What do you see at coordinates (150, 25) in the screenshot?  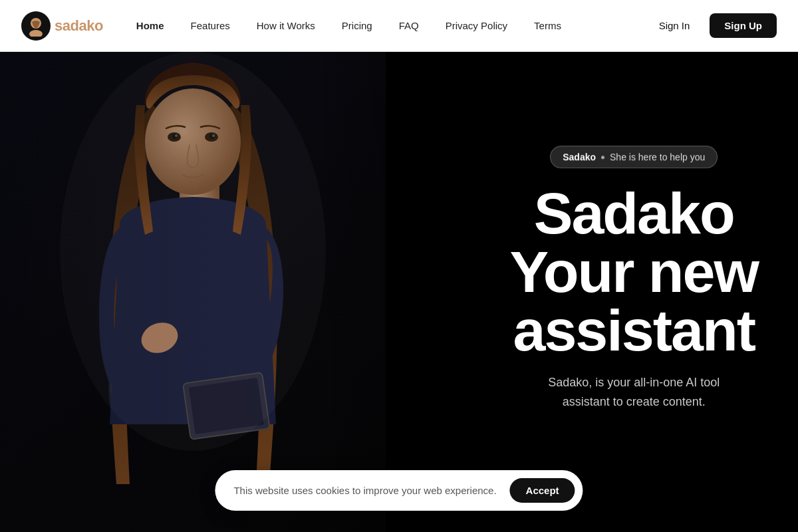 I see `nav-home: Home` at bounding box center [150, 25].